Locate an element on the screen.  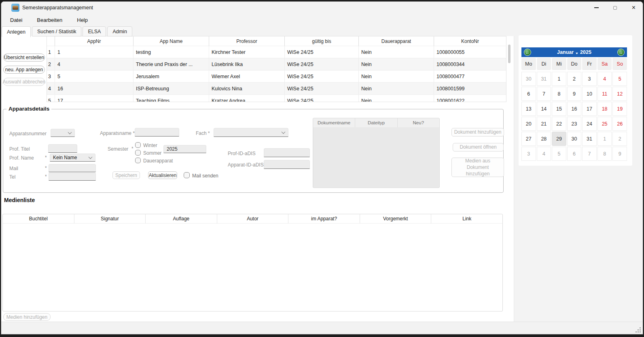
minimize-button is located at coordinates (596, 8).